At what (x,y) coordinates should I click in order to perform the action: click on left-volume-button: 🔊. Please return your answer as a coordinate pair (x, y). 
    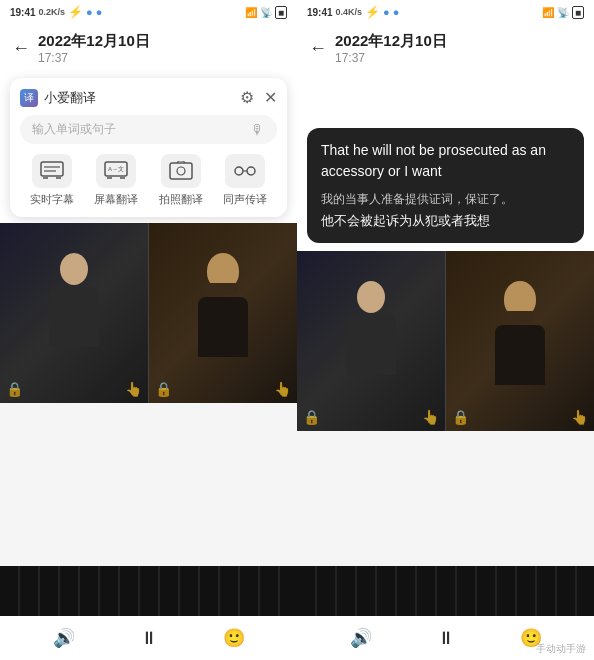
    Looking at the image, I should click on (64, 638).